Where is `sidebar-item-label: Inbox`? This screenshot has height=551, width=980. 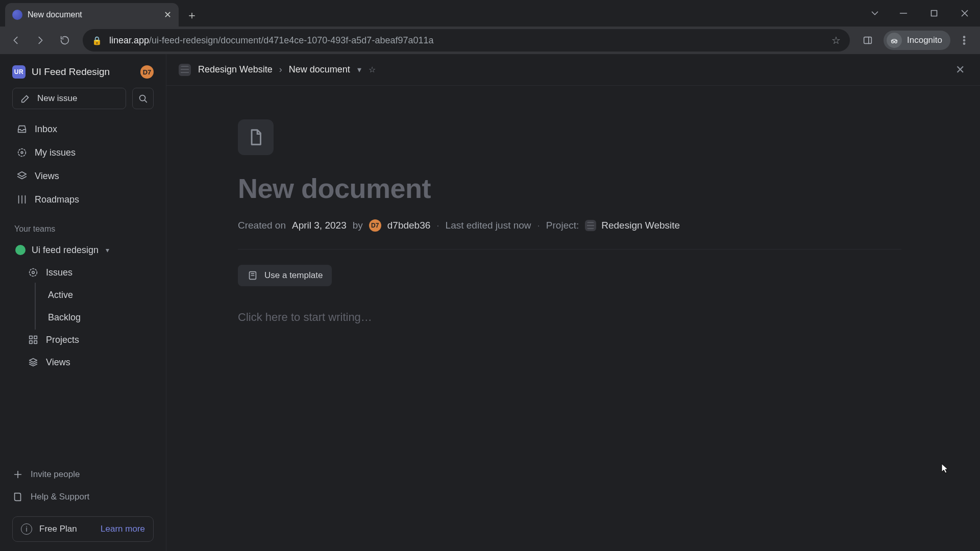 sidebar-item-label: Inbox is located at coordinates (46, 130).